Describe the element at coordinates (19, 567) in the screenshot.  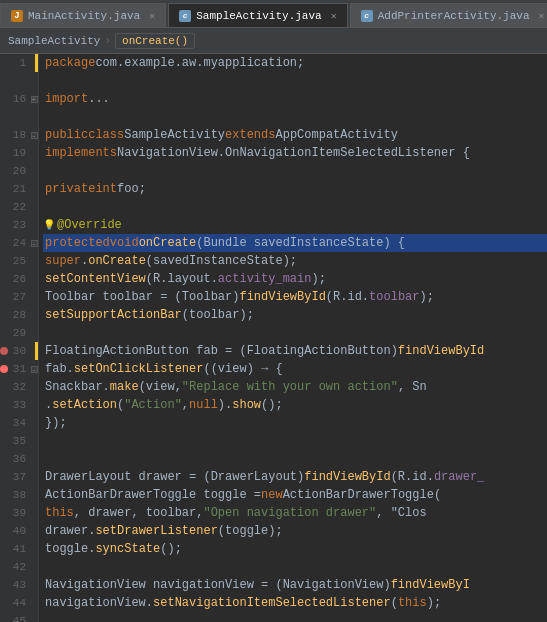
I see `gutter-row: 42` at that location.